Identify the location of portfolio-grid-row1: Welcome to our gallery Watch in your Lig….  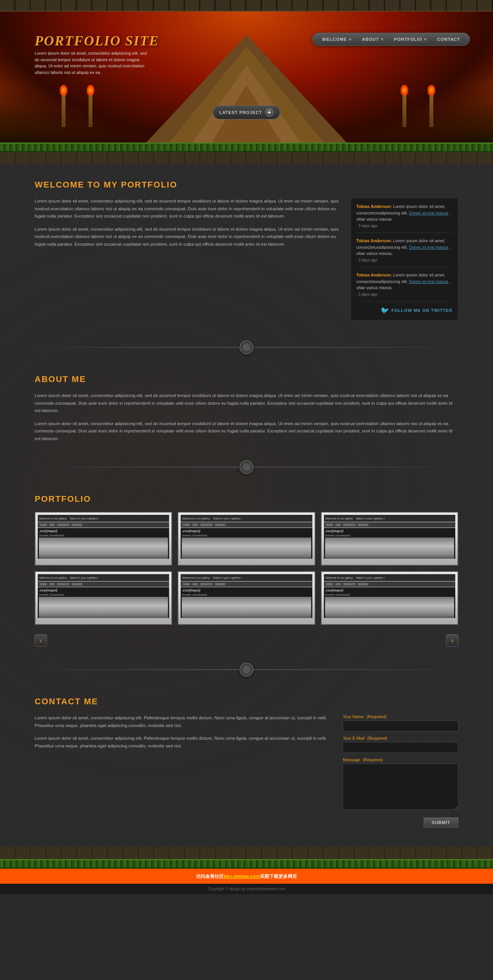
(246, 539).